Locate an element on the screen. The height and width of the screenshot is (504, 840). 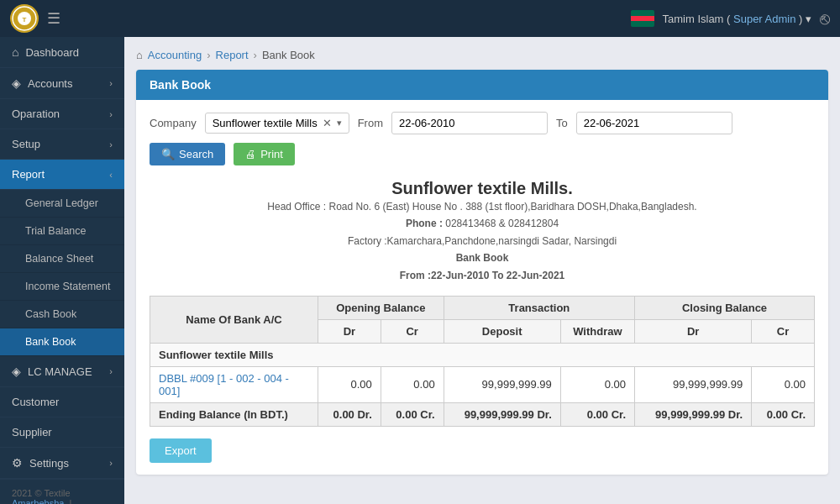
table-row: DBBL #009 [1 - 002 - 004 - 001] 0.00 0.0… is located at coordinates (482, 385).